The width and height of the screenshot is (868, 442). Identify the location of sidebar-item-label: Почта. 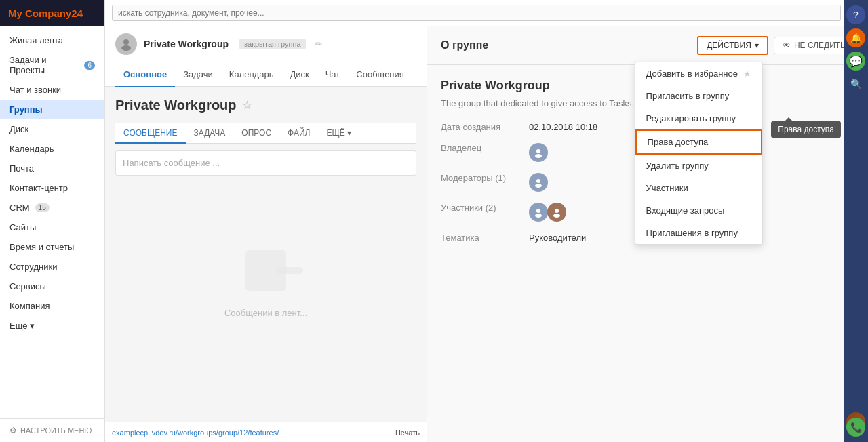
(22, 168).